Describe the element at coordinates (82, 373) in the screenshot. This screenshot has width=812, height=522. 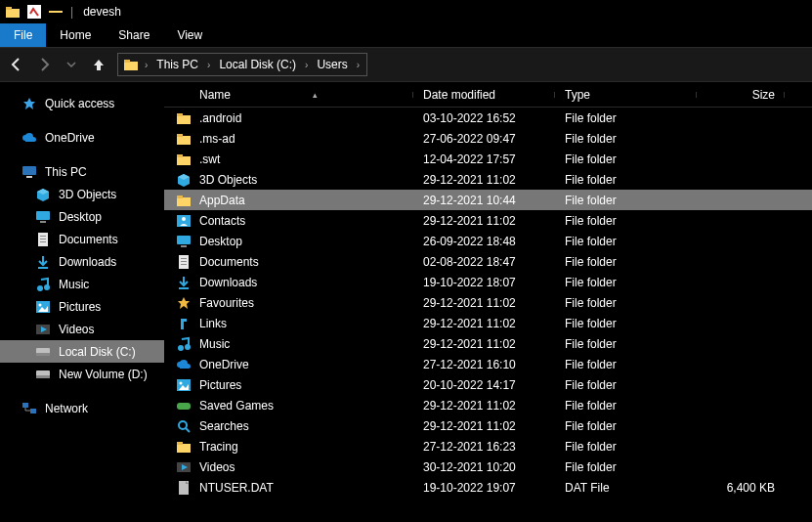
I see `sidebar-item: New Volume (D:)` at that location.